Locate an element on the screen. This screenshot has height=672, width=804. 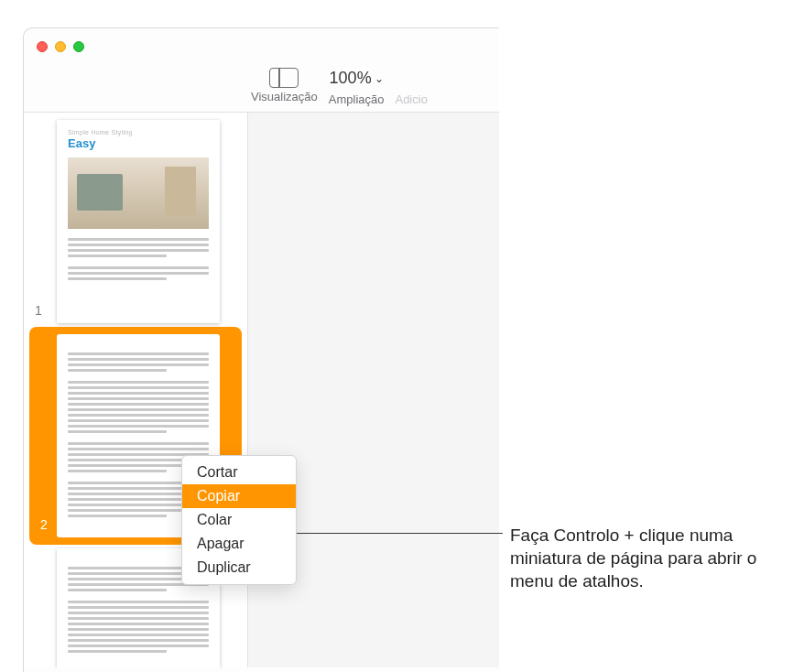
menu-item-duplicate: Duplicar is located at coordinates (239, 568).